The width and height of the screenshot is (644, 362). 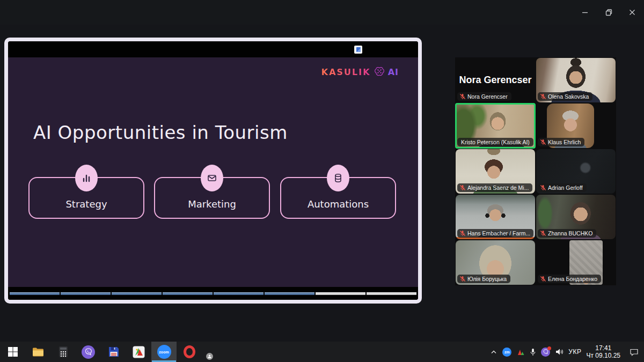 What do you see at coordinates (63, 352) in the screenshot?
I see `calculator-icon` at bounding box center [63, 352].